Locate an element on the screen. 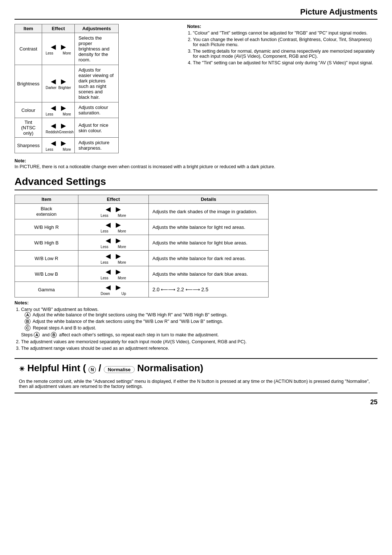  helpful-hint-title: ☀ Helpful Hint ( N / Normalise Normalisa… is located at coordinates (111, 368).